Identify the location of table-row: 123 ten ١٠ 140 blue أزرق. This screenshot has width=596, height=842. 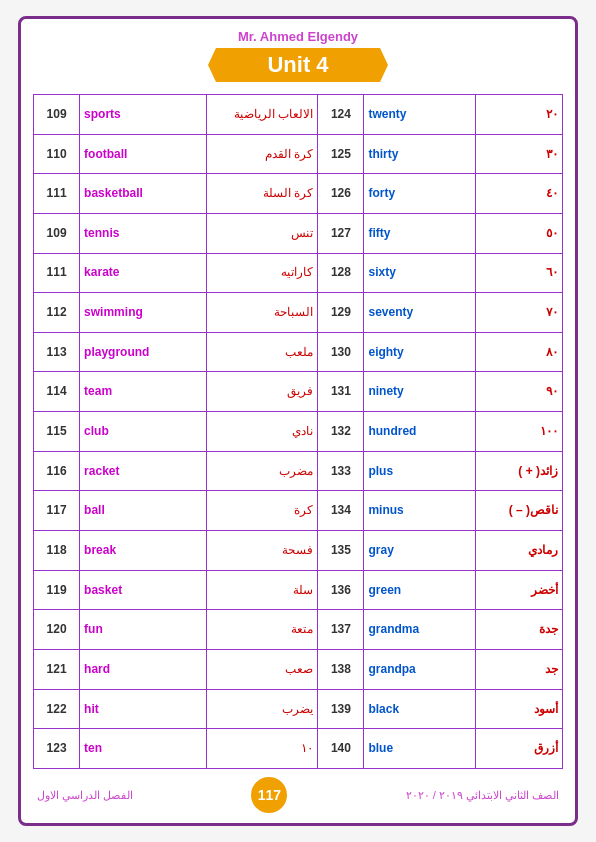
(298, 749).